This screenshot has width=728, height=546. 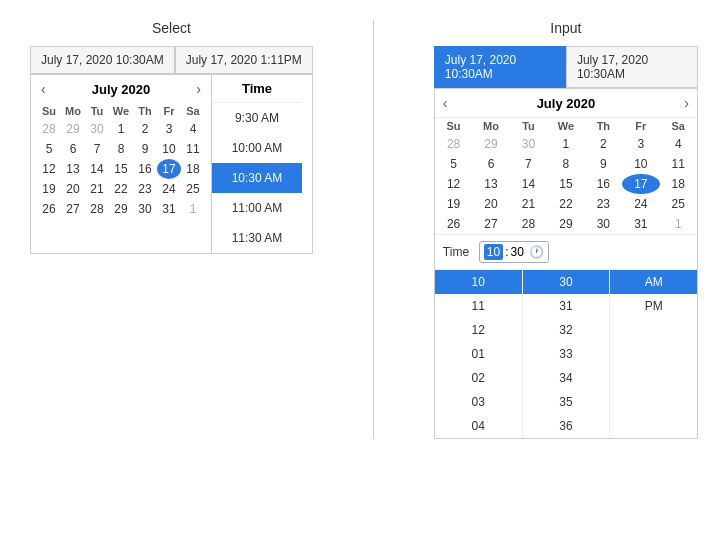 What do you see at coordinates (244, 60) in the screenshot?
I see `select-tab-2: July 17, 2020 1:11PM` at bounding box center [244, 60].